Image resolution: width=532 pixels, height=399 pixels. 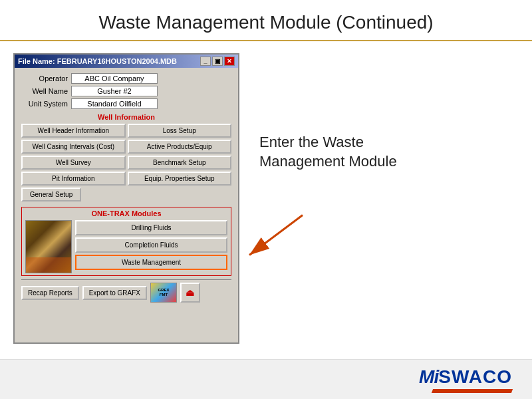 I want to click on onetrax-image, so click(x=49, y=247).